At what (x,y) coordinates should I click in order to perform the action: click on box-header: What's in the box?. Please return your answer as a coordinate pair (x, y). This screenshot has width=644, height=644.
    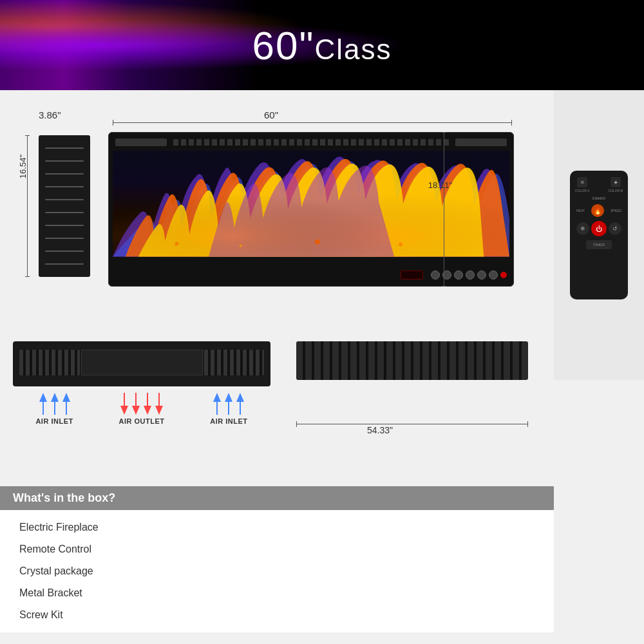
    Looking at the image, I should click on (277, 498).